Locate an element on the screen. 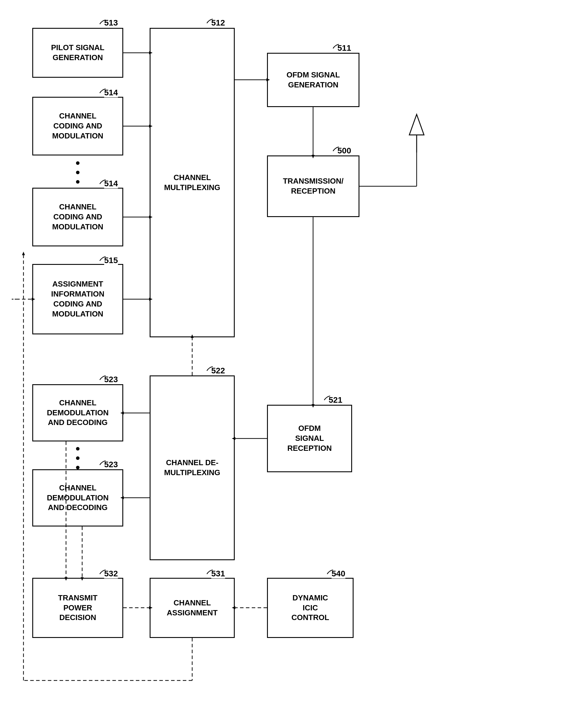  ofdm-signal-reception-box: OFDMSIGNALRECEPTION is located at coordinates (310, 438).